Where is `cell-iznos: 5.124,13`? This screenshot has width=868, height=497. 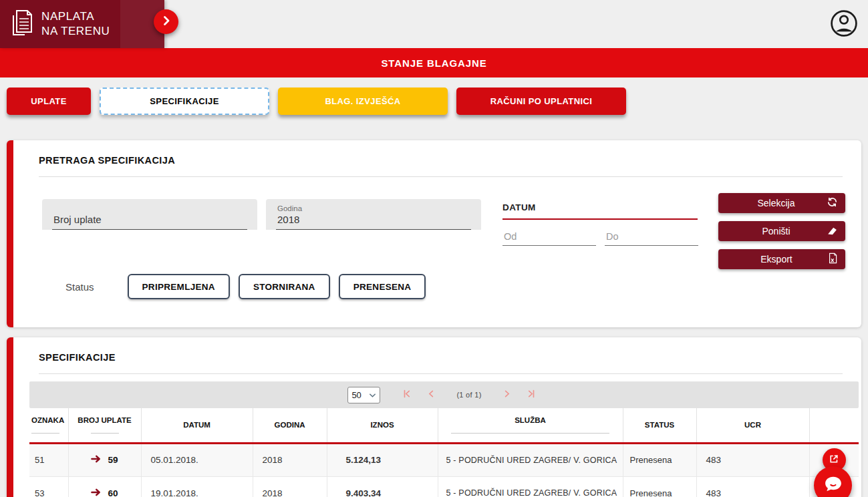 cell-iznos: 5.124,13 is located at coordinates (382, 460).